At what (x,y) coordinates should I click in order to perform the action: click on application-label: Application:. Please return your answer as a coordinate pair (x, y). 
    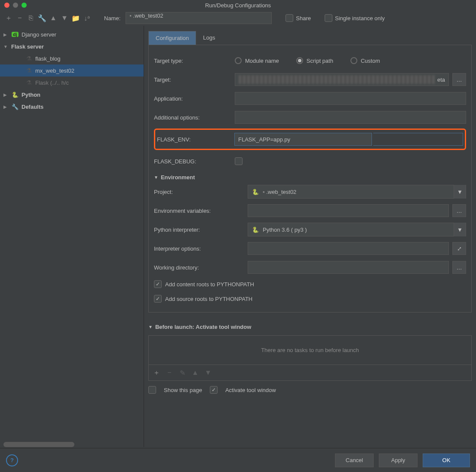
    Looking at the image, I should click on (193, 99).